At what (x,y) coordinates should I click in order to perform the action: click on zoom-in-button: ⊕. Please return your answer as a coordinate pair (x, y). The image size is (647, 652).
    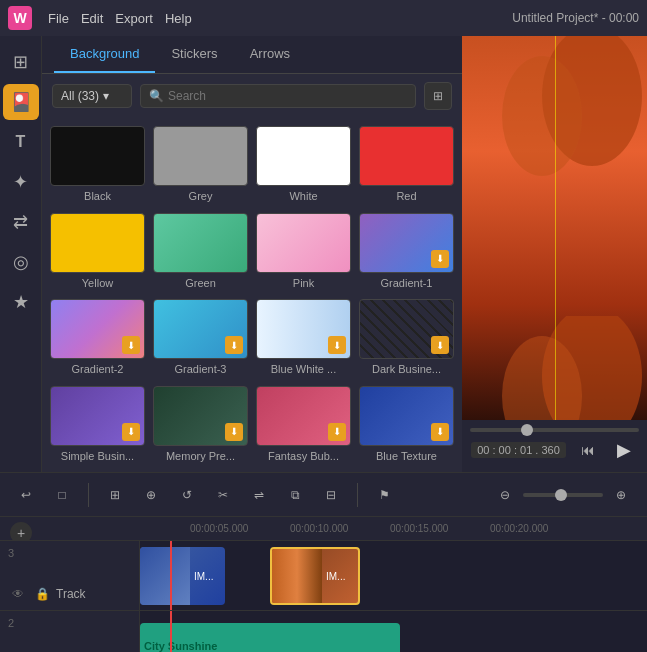
    Looking at the image, I should click on (621, 495).